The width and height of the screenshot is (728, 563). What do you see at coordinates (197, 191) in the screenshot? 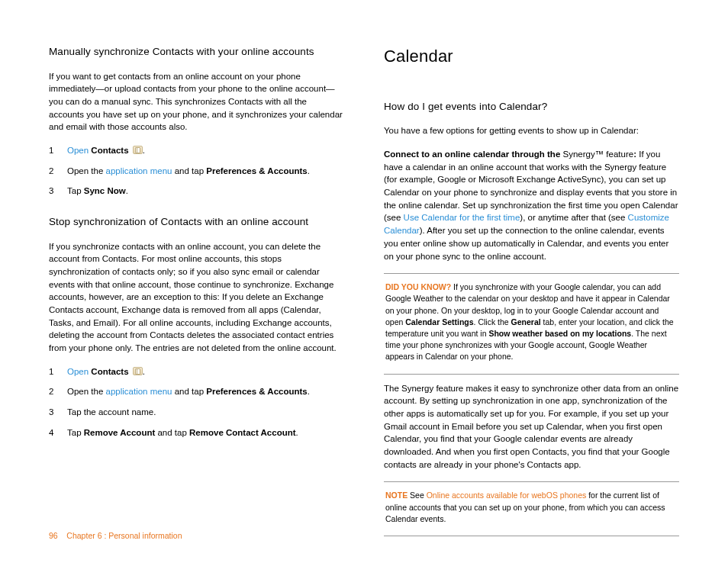
I see `step: 3 Tap Sync Now.` at bounding box center [197, 191].